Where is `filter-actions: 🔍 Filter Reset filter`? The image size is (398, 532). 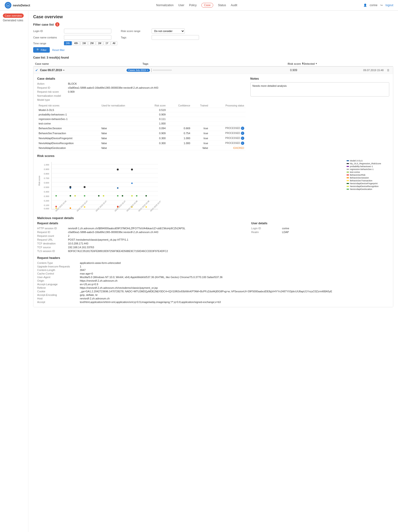
filter-actions: 🔍 Filter Reset filter is located at coordinates (213, 50).